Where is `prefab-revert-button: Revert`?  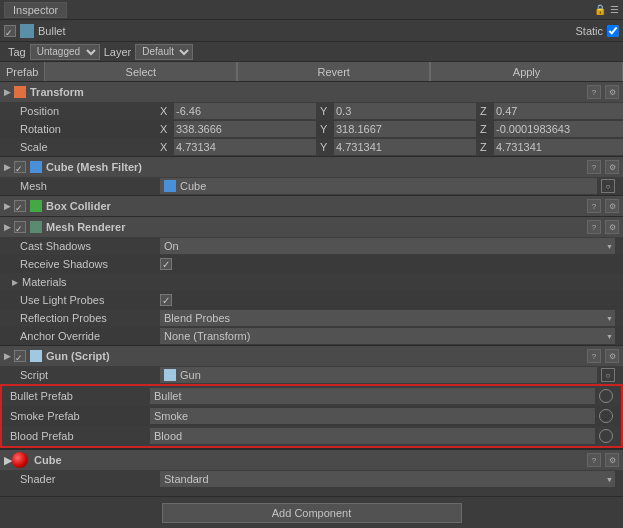
prefab-revert-button: Revert is located at coordinates (334, 72).